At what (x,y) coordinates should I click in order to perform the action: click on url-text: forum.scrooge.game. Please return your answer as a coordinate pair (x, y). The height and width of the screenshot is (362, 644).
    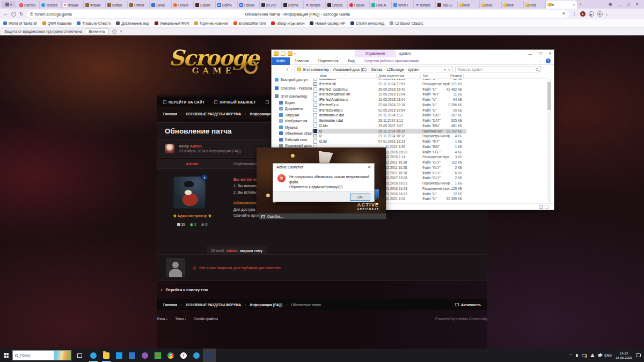
    Looking at the image, I should click on (54, 14).